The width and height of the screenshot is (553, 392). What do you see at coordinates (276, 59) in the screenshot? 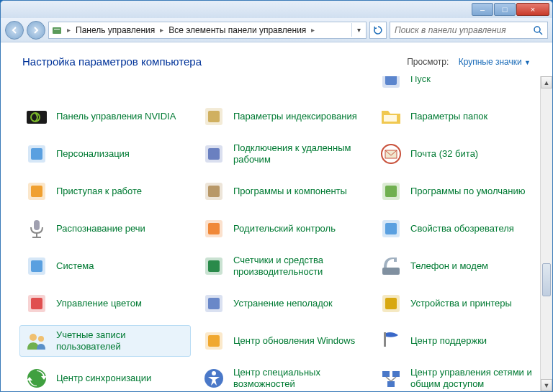
I see `content-header: Настройка параметров компьютера Просмотр…` at bounding box center [276, 59].